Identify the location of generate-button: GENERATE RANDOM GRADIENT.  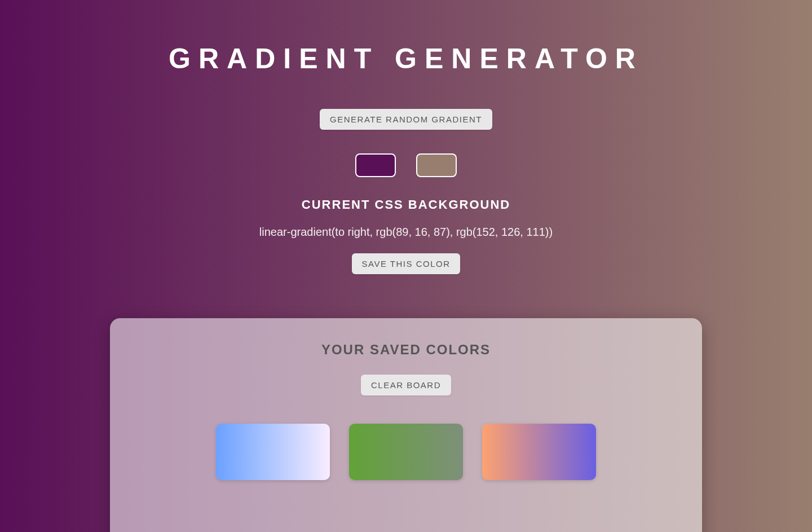
(406, 120).